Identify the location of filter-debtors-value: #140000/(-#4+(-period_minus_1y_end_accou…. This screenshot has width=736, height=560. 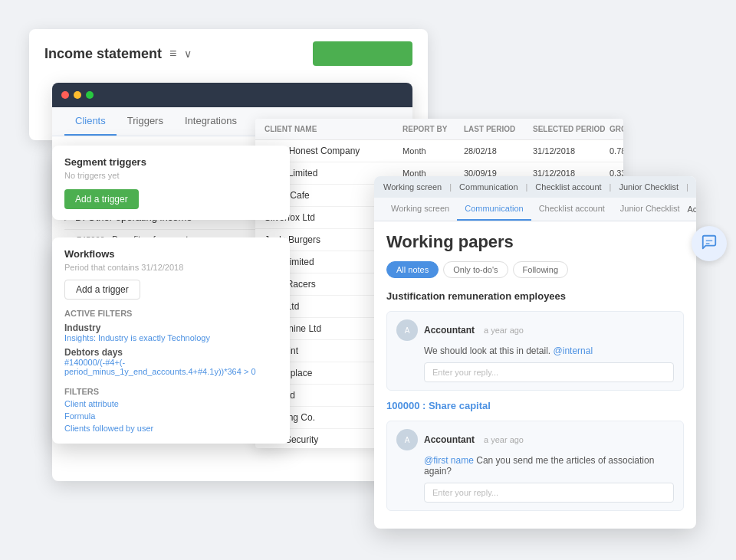
(171, 367).